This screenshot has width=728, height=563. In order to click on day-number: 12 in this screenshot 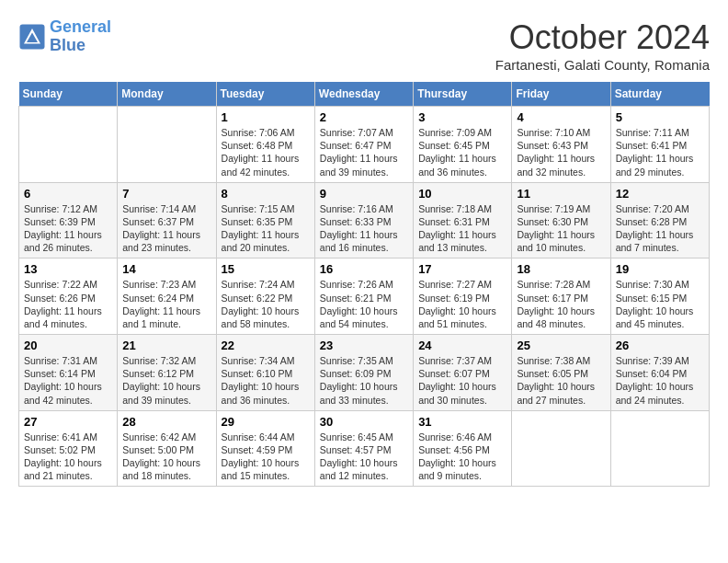, I will do `click(660, 193)`.